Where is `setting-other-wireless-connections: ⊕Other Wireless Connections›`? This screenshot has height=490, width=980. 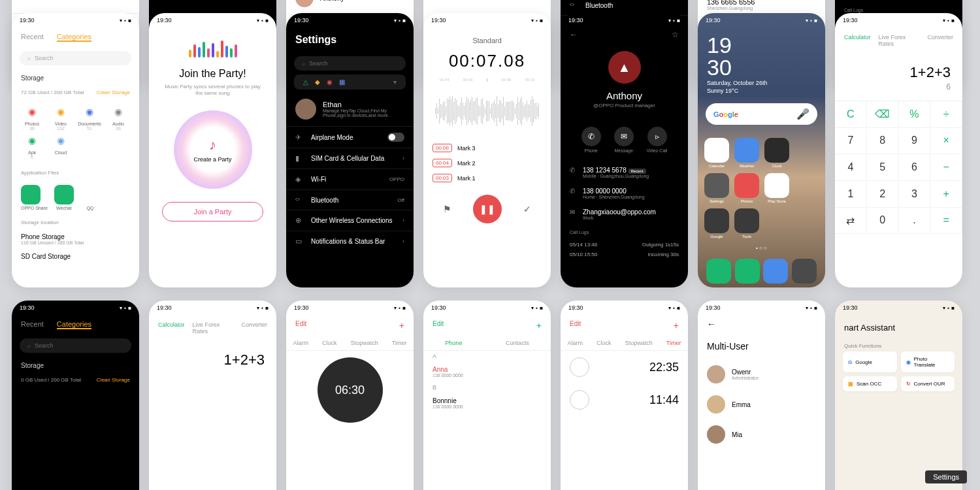 setting-other-wireless-connections: ⊕Other Wireless Connections› is located at coordinates (350, 220).